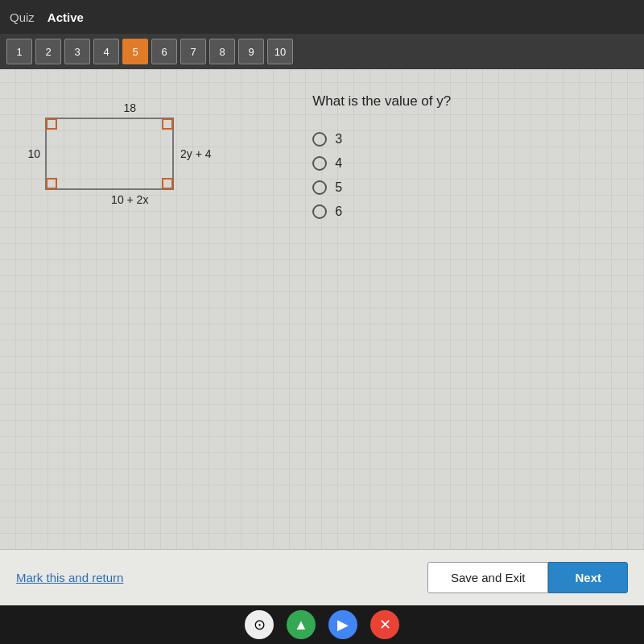 This screenshot has height=644, width=644. Describe the element at coordinates (66, 18) in the screenshot. I see `active-label: Active` at that location.